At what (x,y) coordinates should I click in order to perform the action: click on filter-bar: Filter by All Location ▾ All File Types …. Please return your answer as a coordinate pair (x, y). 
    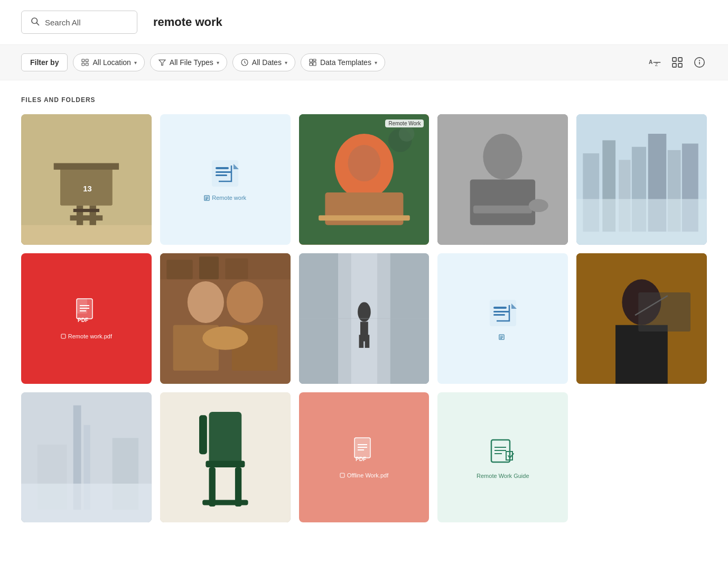
    Looking at the image, I should click on (364, 62).